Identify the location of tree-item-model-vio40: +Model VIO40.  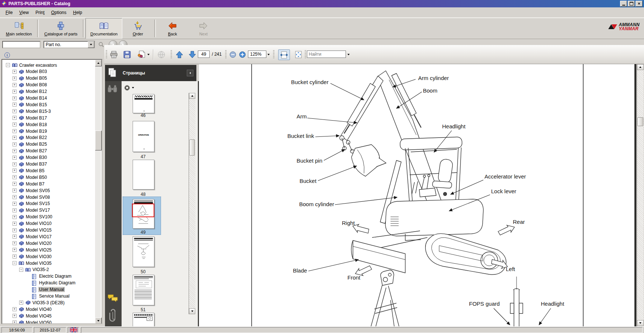
(48, 309).